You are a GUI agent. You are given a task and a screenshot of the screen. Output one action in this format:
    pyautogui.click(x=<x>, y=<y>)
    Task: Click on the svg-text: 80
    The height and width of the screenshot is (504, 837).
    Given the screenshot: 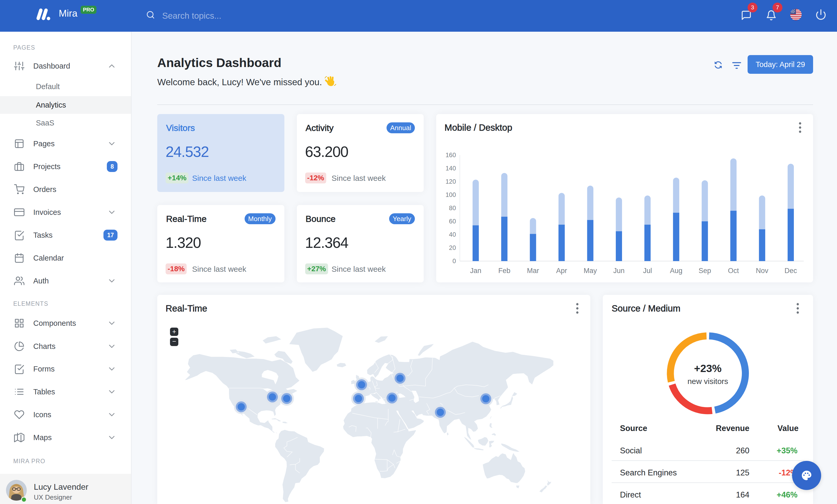 What is the action you would take?
    pyautogui.click(x=452, y=208)
    